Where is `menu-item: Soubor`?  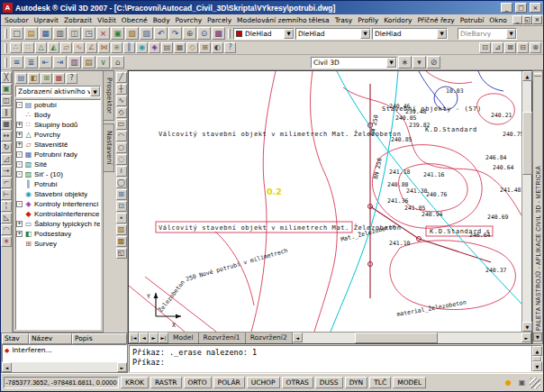 menu-item: Soubor is located at coordinates (16, 20).